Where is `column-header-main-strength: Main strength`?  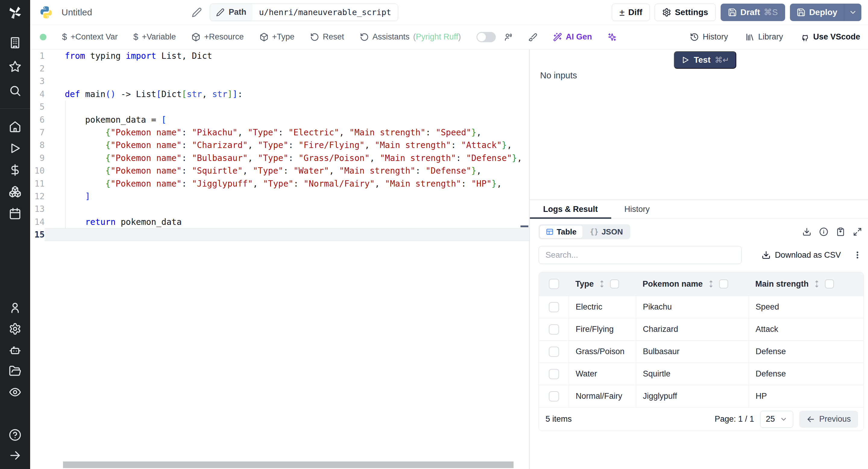
column-header-main-strength: Main strength is located at coordinates (806, 284).